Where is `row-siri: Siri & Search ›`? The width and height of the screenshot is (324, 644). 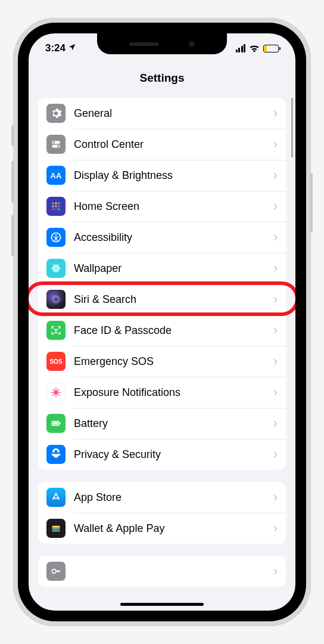
row-siri: Siri & Search › is located at coordinates (162, 299).